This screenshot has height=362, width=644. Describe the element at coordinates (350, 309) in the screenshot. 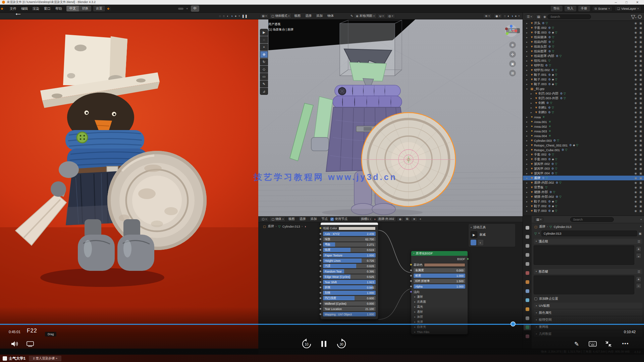

I see `group-slider-row: Tear Location21.100` at that location.